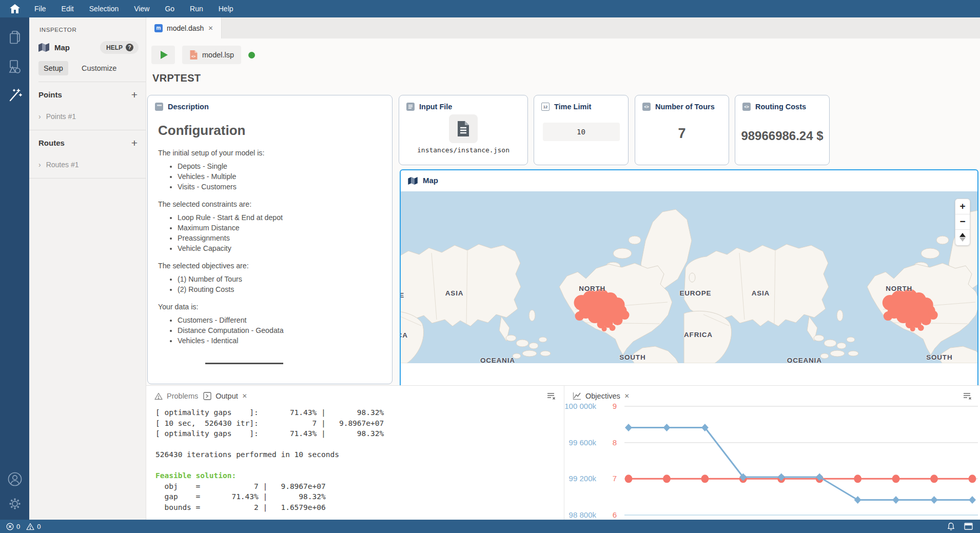 This screenshot has height=533, width=980. Describe the element at coordinates (15, 37) in the screenshot. I see `pages-icon` at that location.